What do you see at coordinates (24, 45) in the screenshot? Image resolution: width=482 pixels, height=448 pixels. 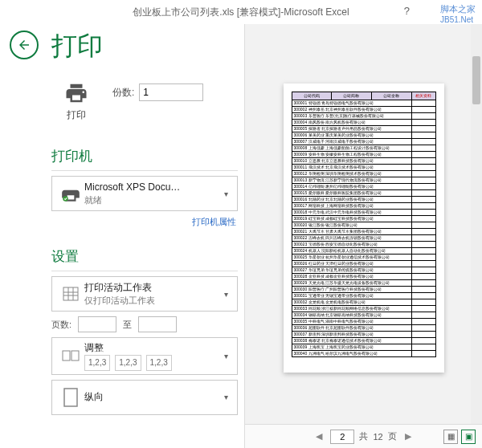 I see `back-button` at bounding box center [24, 45].